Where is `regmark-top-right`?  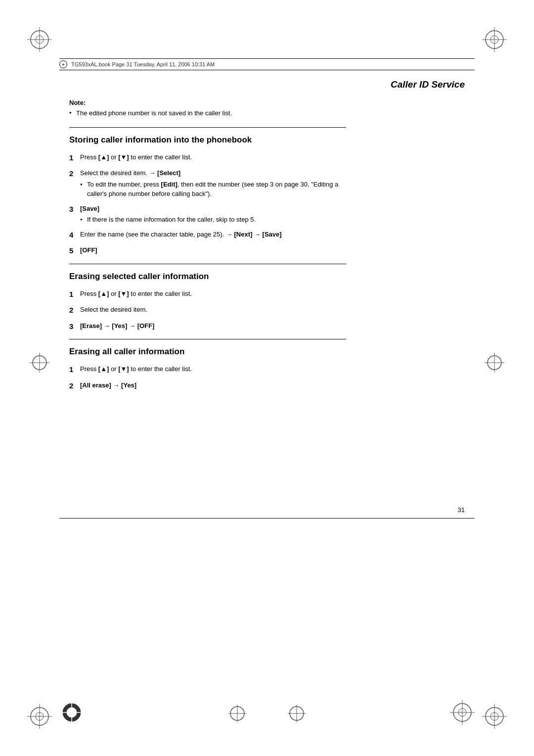 regmark-top-right is located at coordinates (494, 40).